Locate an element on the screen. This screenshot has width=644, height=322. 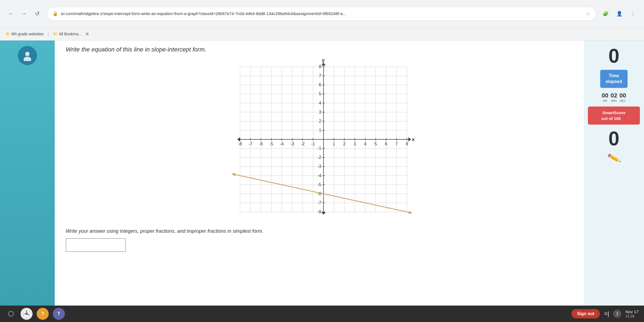
taskbar-date: 11:28 is located at coordinates (632, 316).